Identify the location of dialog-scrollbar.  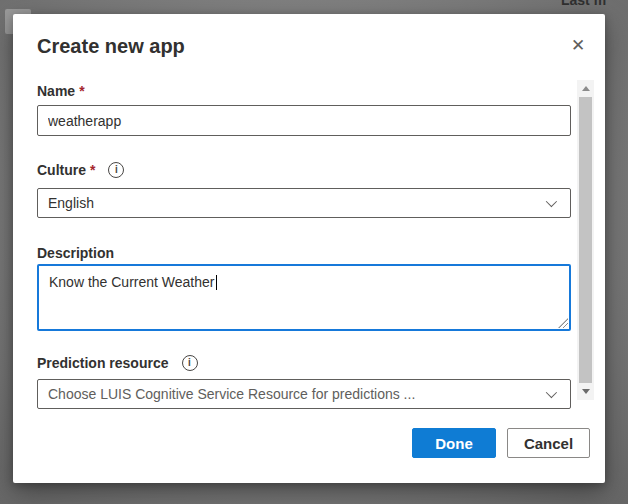
(586, 240).